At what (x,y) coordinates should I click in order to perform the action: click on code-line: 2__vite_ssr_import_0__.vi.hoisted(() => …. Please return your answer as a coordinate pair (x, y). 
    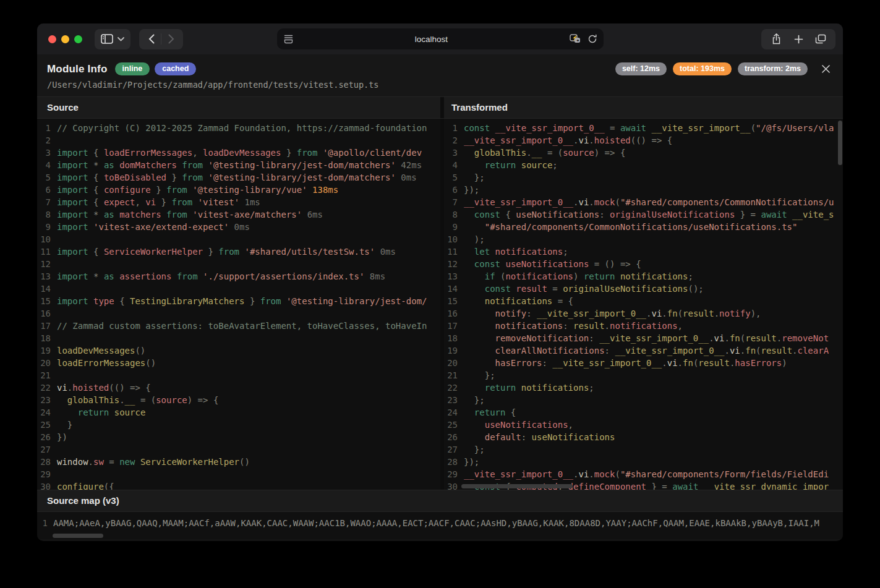
    Looking at the image, I should click on (643, 140).